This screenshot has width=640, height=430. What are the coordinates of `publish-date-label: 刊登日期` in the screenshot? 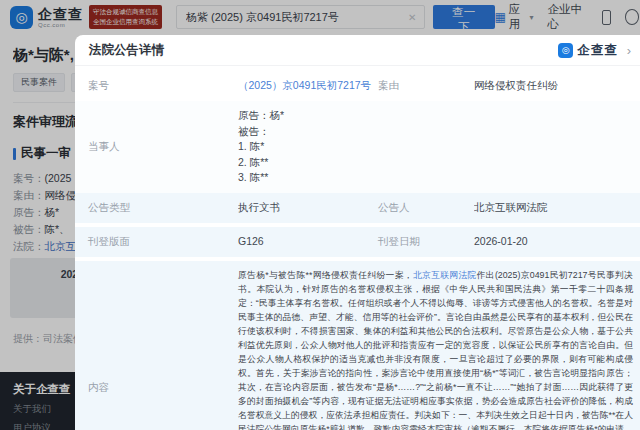 It's located at (426, 242).